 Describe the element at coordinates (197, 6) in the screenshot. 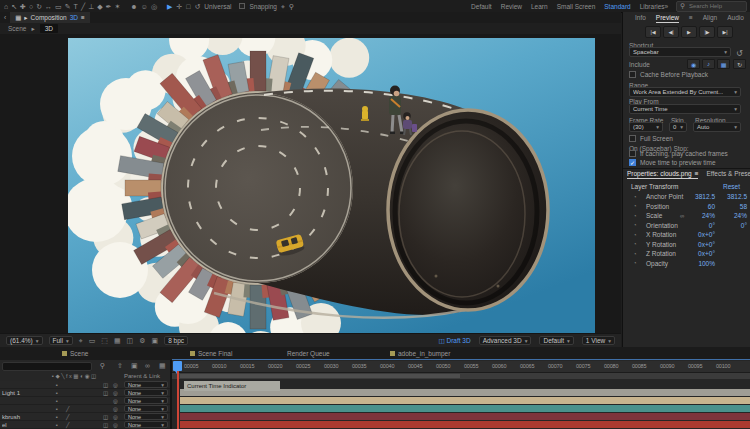

I see `gizmo-rotate-icon: ↺` at that location.